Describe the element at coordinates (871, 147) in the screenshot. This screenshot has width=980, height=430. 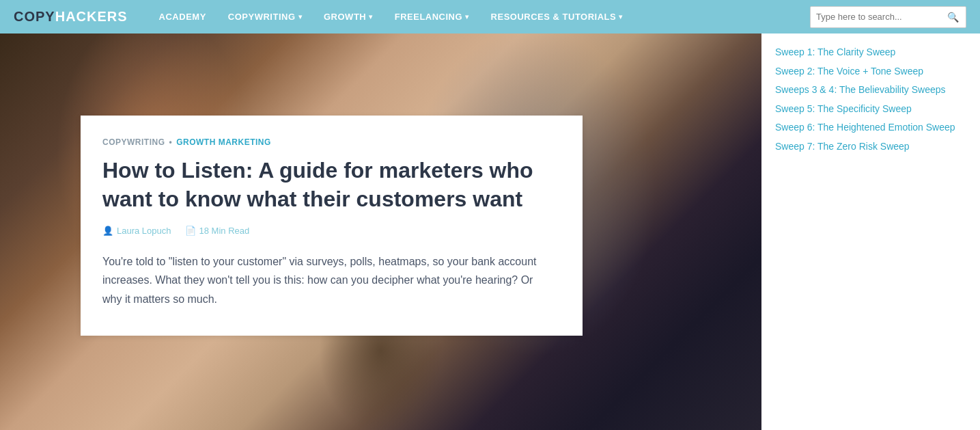
I see `sidebar-link-sweep7: Sweep 7: The Zero Risk Sweep` at that location.